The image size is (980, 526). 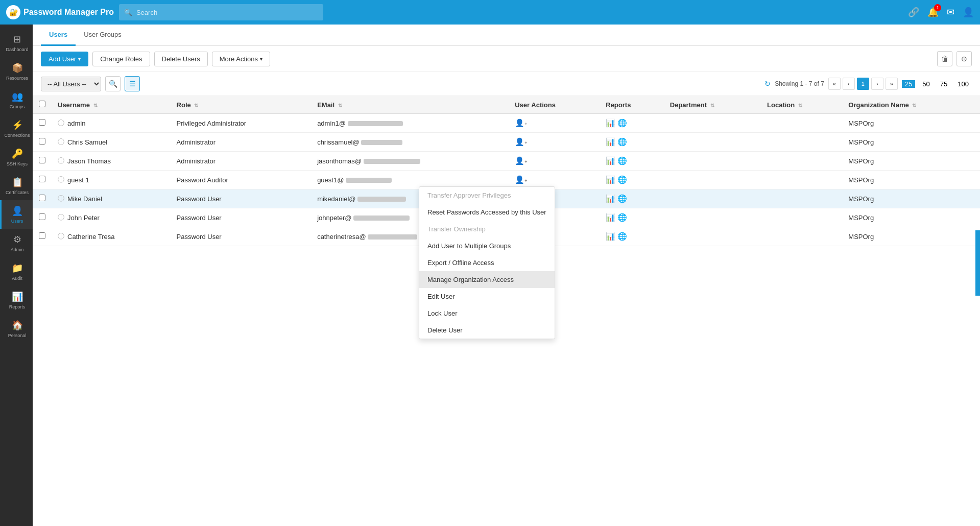 What do you see at coordinates (16, 71) in the screenshot?
I see `sidebar-item-resources: 📦 Resources` at bounding box center [16, 71].